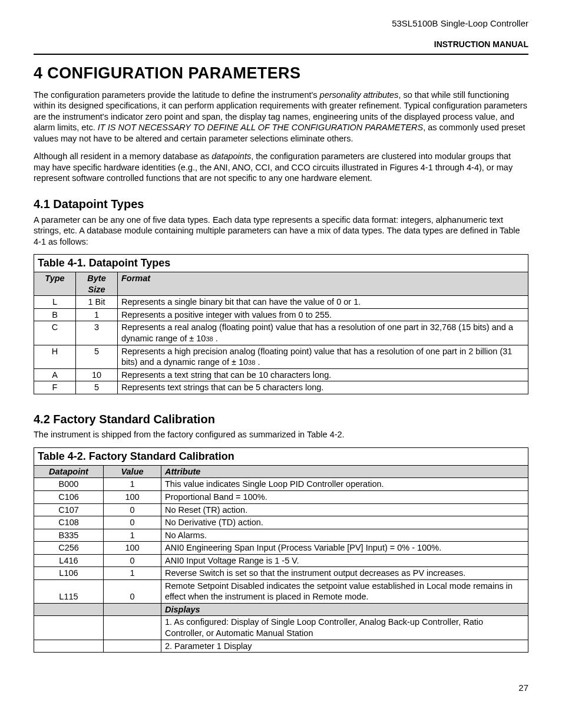 This screenshot has height=728, width=562. What do you see at coordinates (281, 420) in the screenshot?
I see `subsection-4-2-title: 4.2 Factory Standard Calibration` at bounding box center [281, 420].